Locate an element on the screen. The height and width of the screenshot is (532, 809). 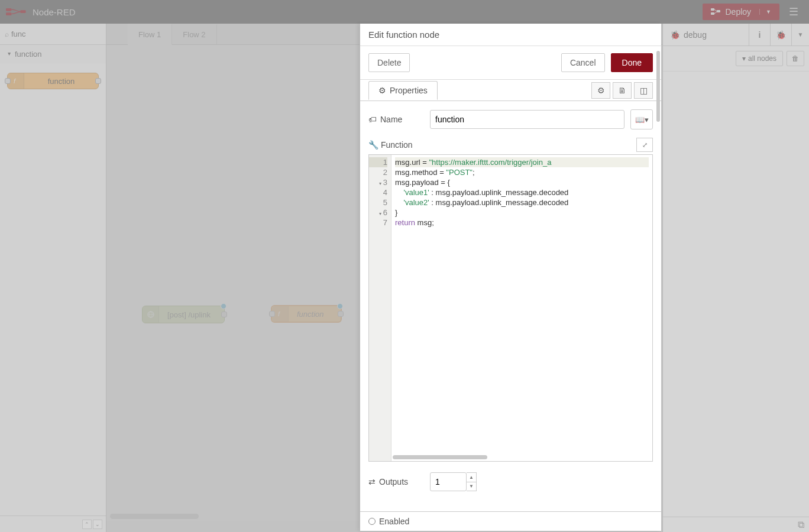
enabled-toggle is located at coordinates (372, 521).